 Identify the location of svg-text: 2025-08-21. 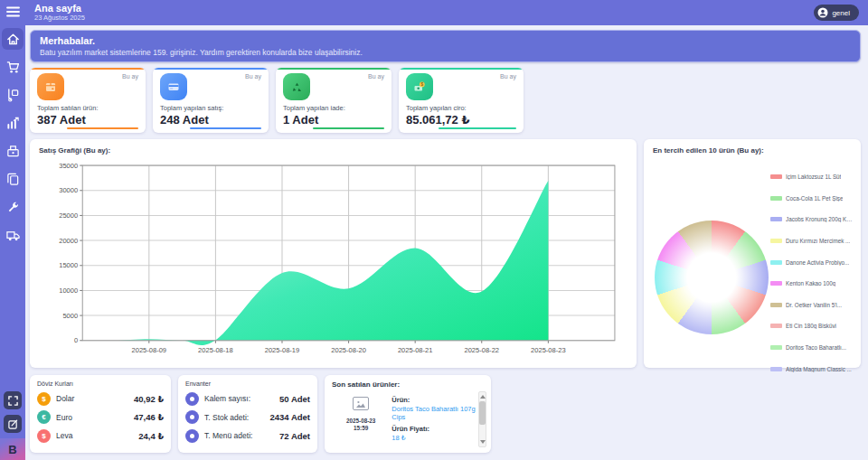
(416, 351).